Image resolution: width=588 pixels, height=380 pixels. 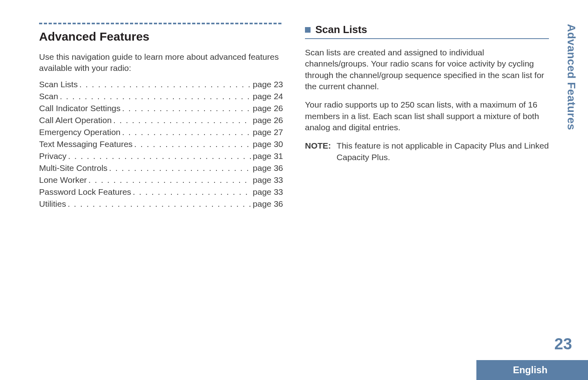 I want to click on toc-item: Call Alert Operation page 26, so click(x=161, y=120).